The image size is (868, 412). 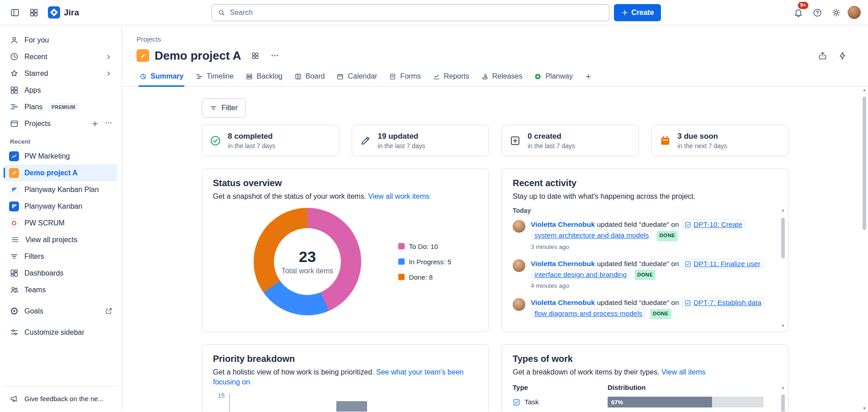 What do you see at coordinates (637, 13) in the screenshot?
I see `create-button: Create` at bounding box center [637, 13].